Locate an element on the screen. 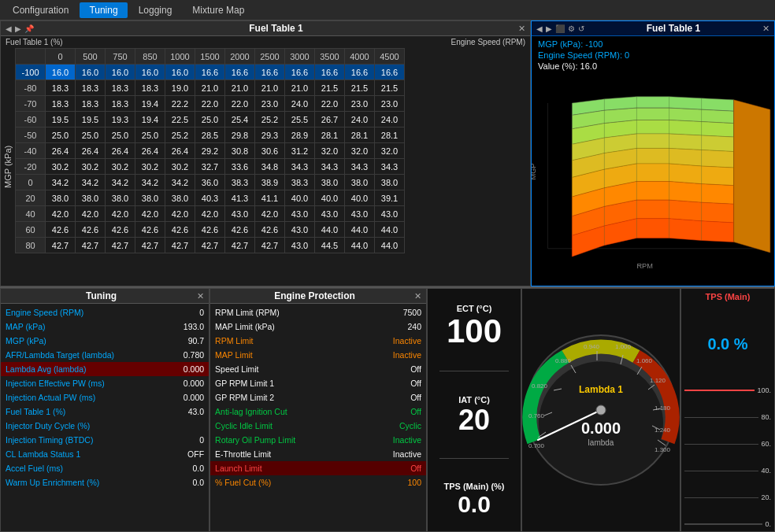 Image resolution: width=775 pixels, height=532 pixels. table-cell: 36.0 is located at coordinates (210, 183).